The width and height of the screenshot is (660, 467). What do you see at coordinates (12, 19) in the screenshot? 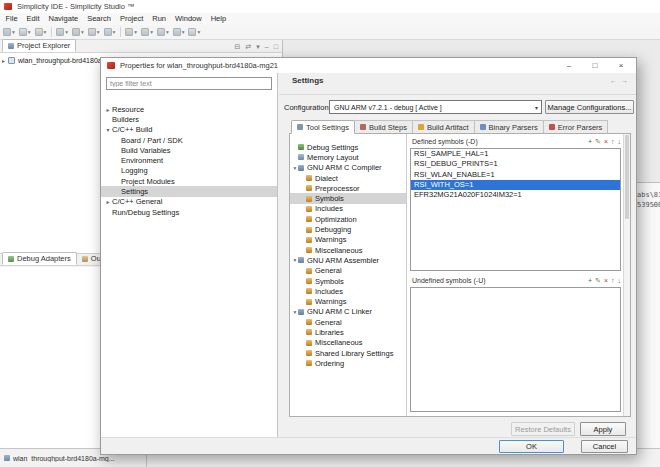
I see `menu-item-file: File` at bounding box center [12, 19].